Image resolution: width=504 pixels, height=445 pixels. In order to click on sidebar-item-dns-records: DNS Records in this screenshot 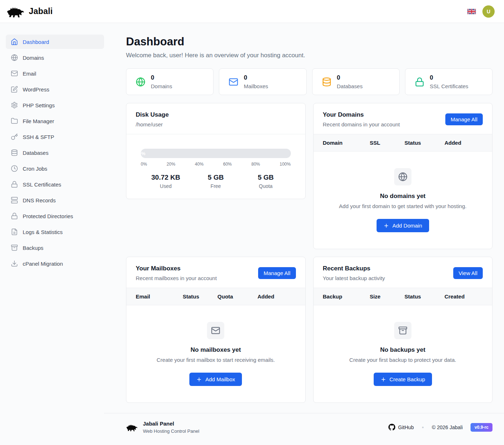, I will do `click(55, 200)`.